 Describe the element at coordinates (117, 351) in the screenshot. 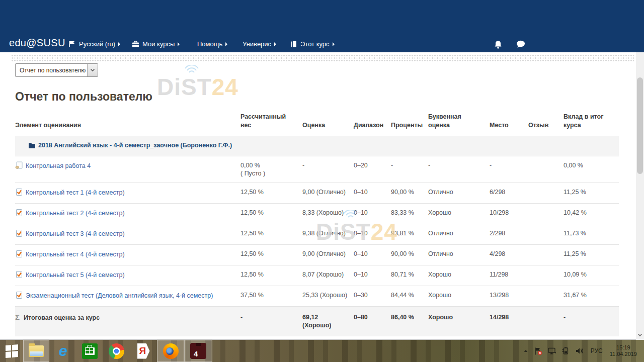

I see `chrome-icon` at that location.